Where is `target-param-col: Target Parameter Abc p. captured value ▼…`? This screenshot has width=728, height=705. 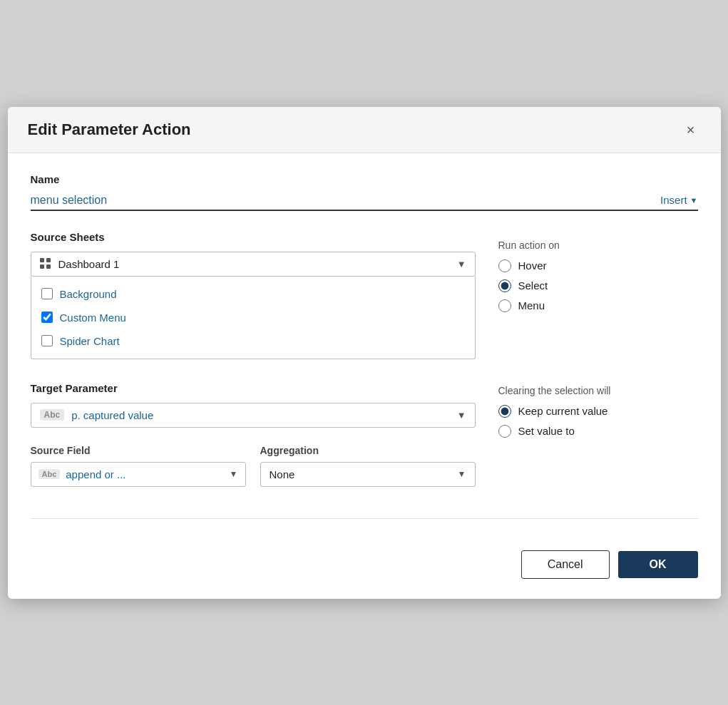
target-param-col: Target Parameter Abc p. captured value ▼… is located at coordinates (253, 443).